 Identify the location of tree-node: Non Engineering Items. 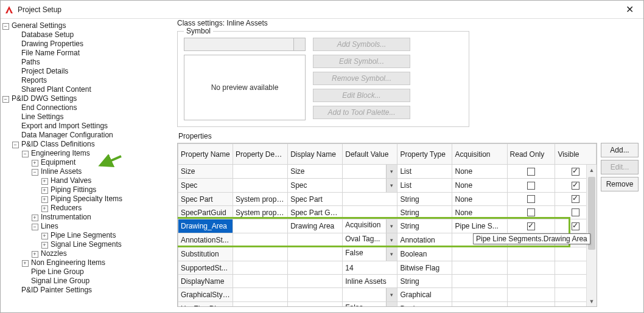
(68, 263).